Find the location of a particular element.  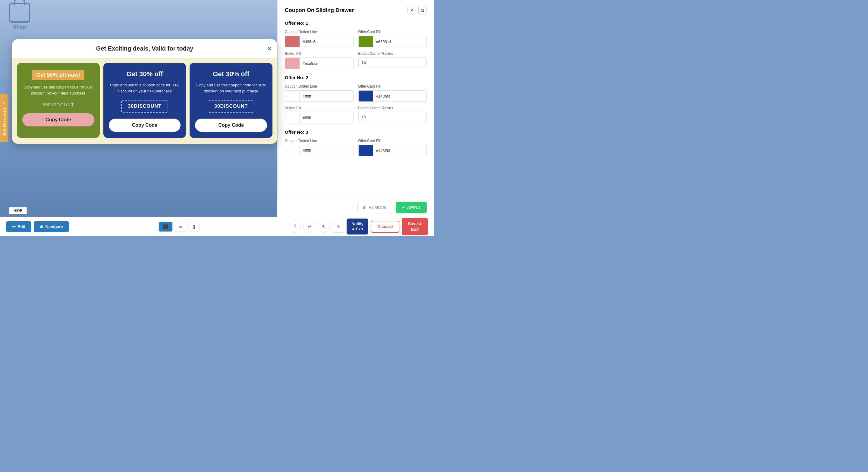

card-2-title: Get 30% off is located at coordinates (145, 74).